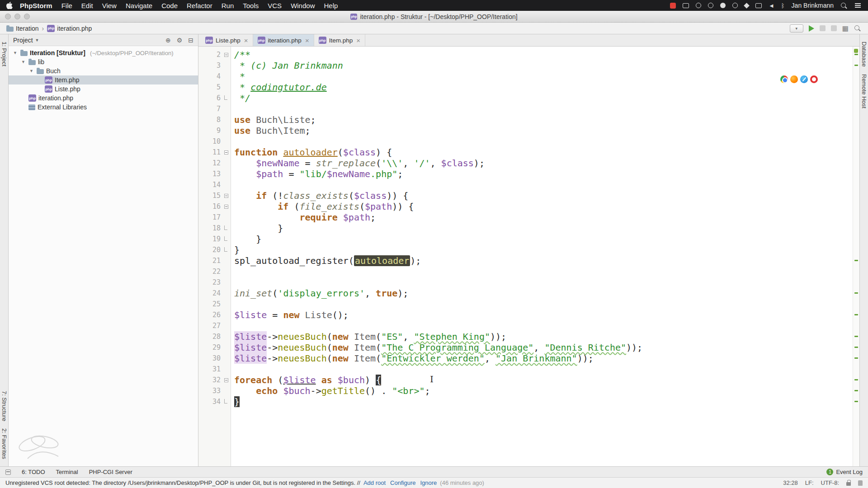 Image resolution: width=868 pixels, height=488 pixels. Describe the element at coordinates (17, 16) in the screenshot. I see `minimize-window-button` at that location.